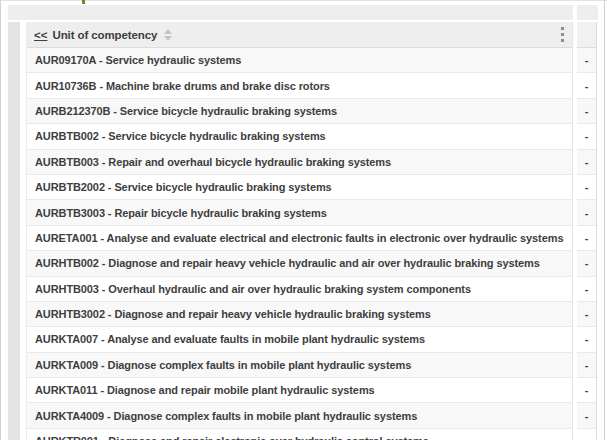 The image size is (607, 440). What do you see at coordinates (0, 220) in the screenshot?
I see `frame-left-border` at bounding box center [0, 220].